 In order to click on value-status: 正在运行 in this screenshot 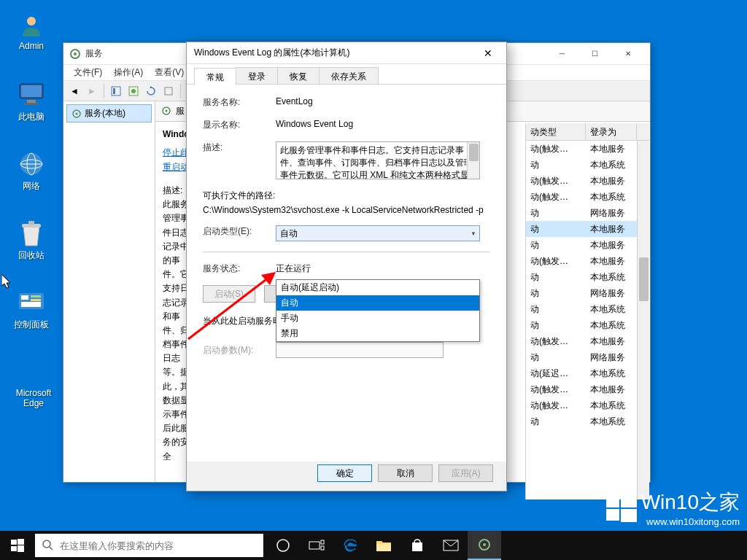, I will do `click(293, 268)`.